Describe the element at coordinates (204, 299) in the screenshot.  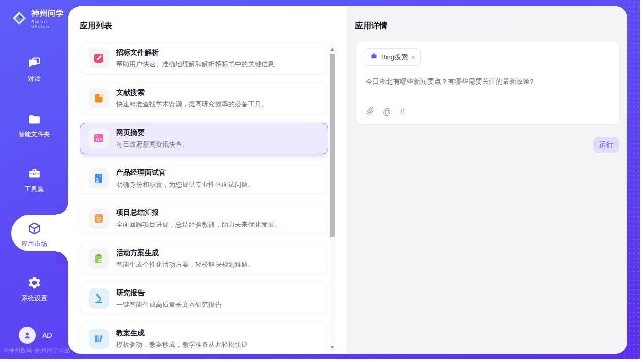
I see `app-card-research-report: 研究报告 一键智能生成高质量长文本研究报告` at that location.